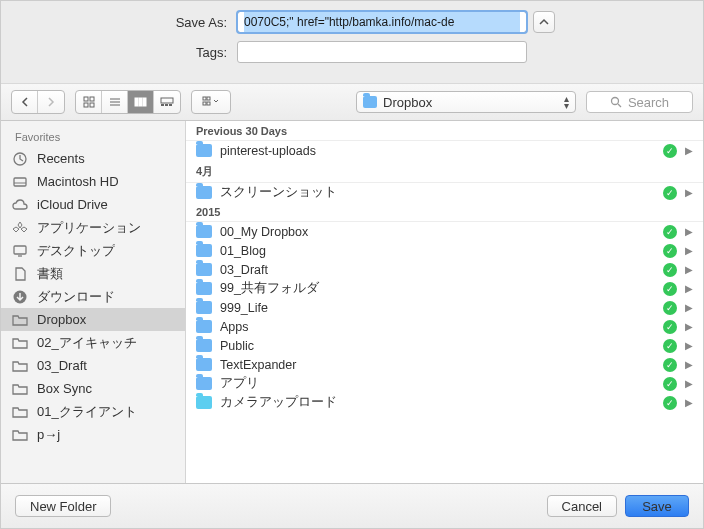 This screenshot has width=704, height=529. Describe the element at coordinates (466, 102) in the screenshot. I see `location-popup: Dropbox ▴▾` at that location.